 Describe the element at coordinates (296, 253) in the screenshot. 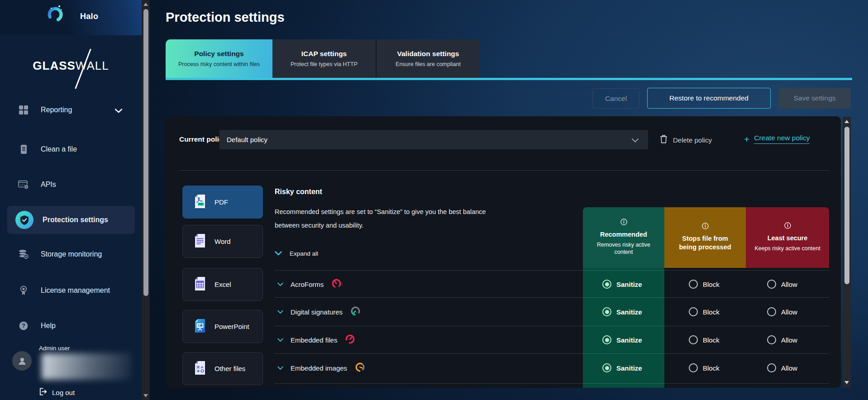

I see `expand-all-button: Expand all` at that location.